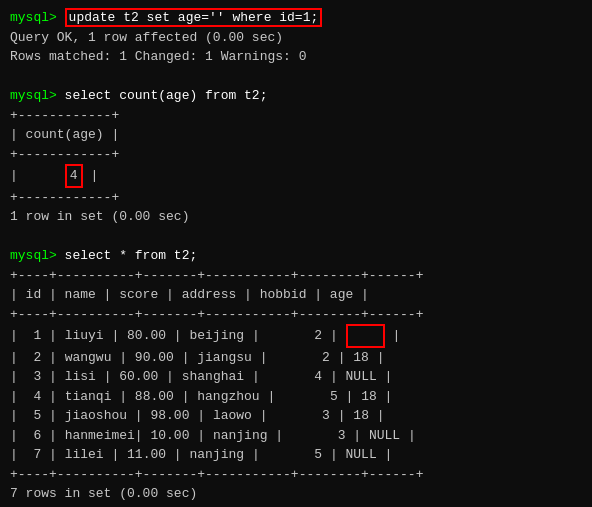 This screenshot has height=507, width=592. What do you see at coordinates (84, 454) in the screenshot?
I see `cell-name: lilei` at bounding box center [84, 454].